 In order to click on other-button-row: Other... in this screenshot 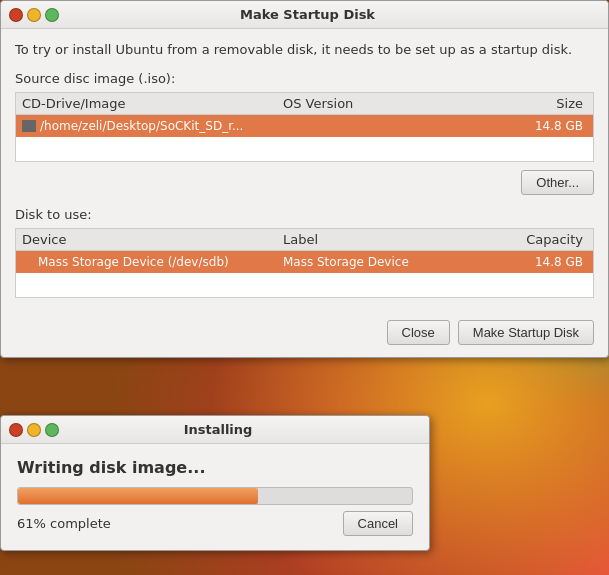, I will do `click(304, 182)`.